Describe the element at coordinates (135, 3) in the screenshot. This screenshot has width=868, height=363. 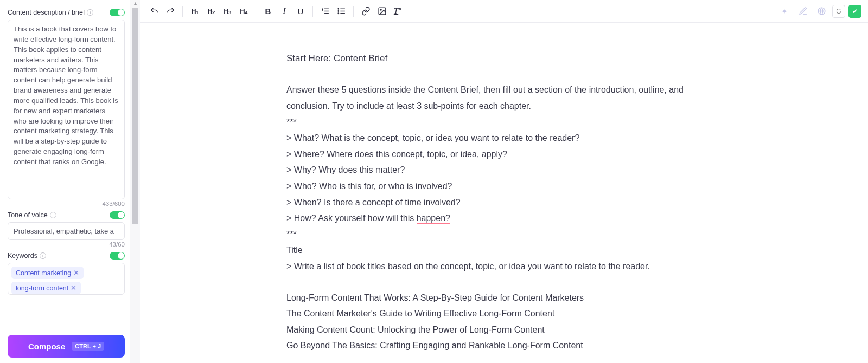
I see `scroll-up-icon: ▴` at that location.